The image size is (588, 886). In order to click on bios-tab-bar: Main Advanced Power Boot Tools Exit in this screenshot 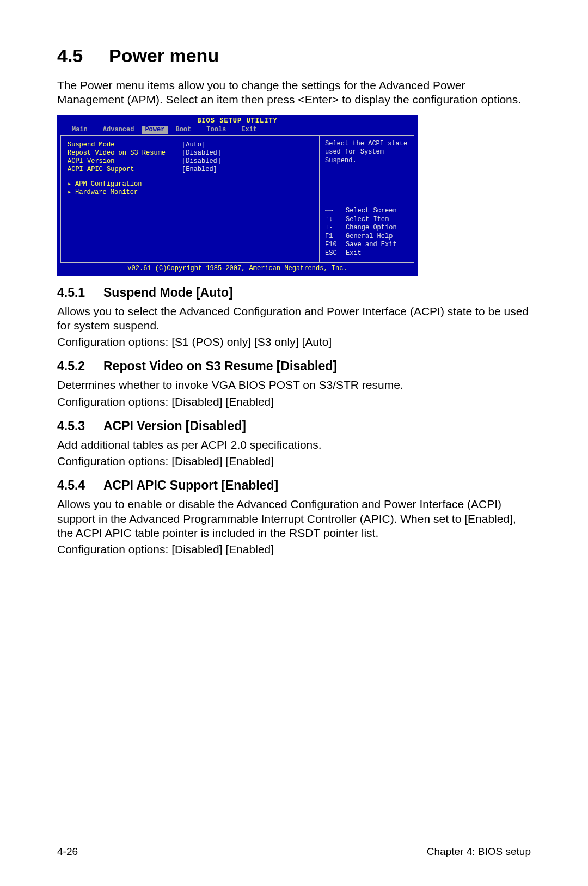, I will do `click(237, 131)`.